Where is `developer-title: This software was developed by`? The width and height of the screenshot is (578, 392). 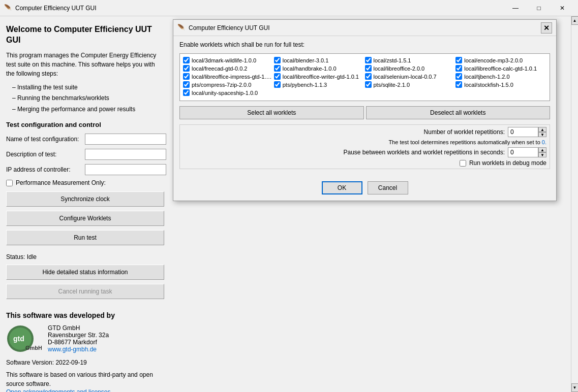 developer-title: This software was developed by is located at coordinates (85, 315).